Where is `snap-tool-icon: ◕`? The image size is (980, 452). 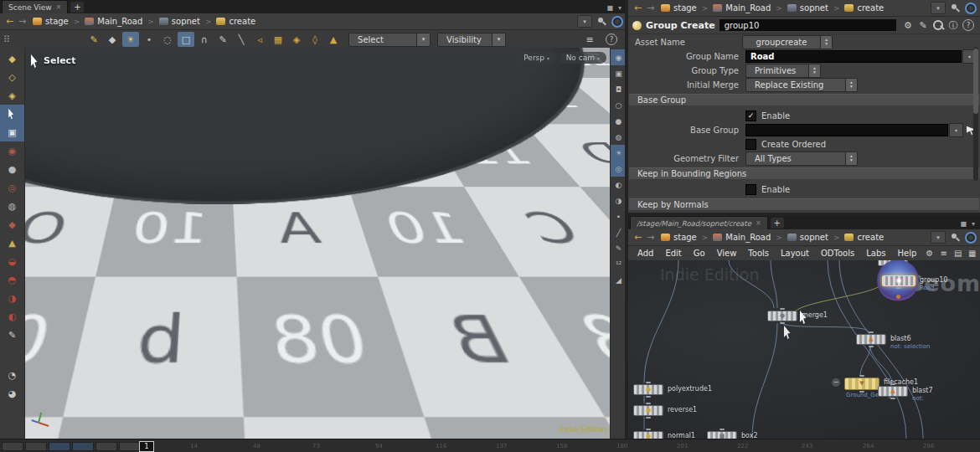 snap-tool-icon: ◕ is located at coordinates (12, 393).